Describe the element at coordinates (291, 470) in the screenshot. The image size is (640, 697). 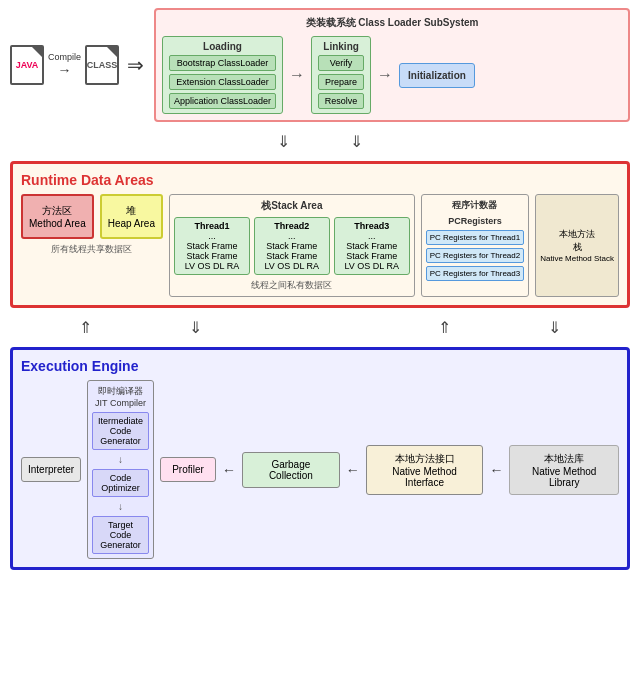
I see `gc-box: Garbage Collection` at that location.